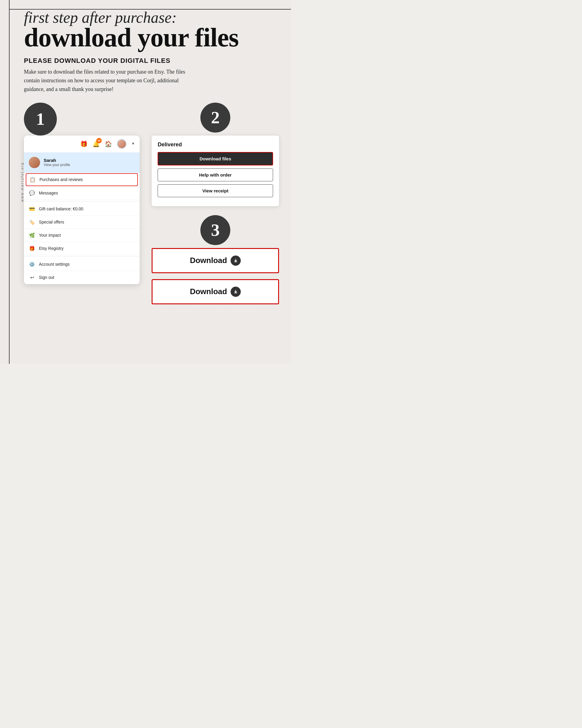 Image resolution: width=582 pixels, height=728 pixels. I want to click on steps-row: 1 🎁 🔔 50 🏠 ▼ Sar, so click(149, 203).